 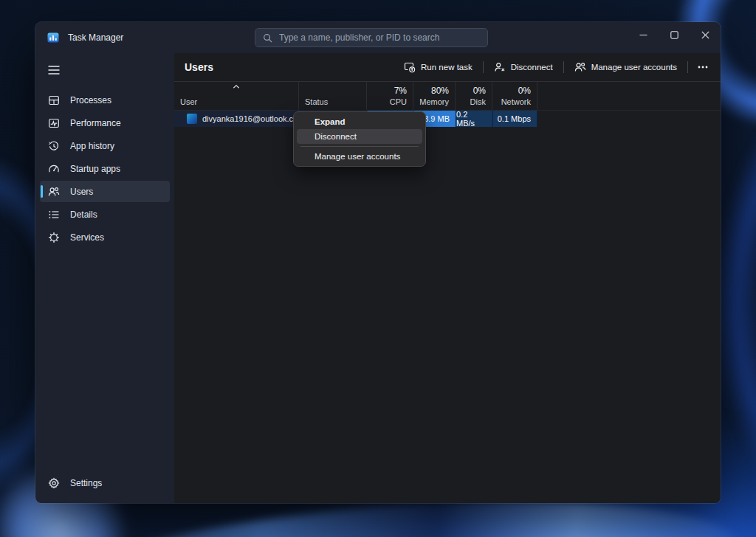 What do you see at coordinates (87, 238) in the screenshot?
I see `sidebar-item-label: Services` at bounding box center [87, 238].